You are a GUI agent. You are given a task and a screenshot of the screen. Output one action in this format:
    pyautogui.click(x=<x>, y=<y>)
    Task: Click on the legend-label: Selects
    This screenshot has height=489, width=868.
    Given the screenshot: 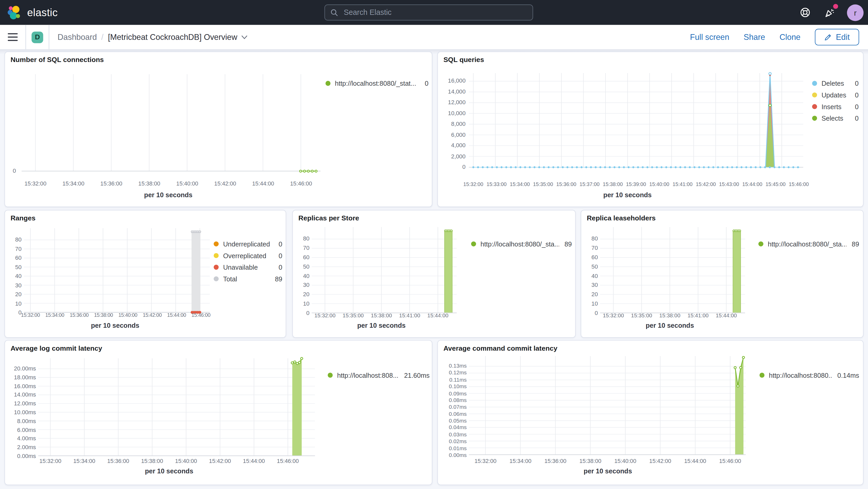 What is the action you would take?
    pyautogui.click(x=835, y=118)
    